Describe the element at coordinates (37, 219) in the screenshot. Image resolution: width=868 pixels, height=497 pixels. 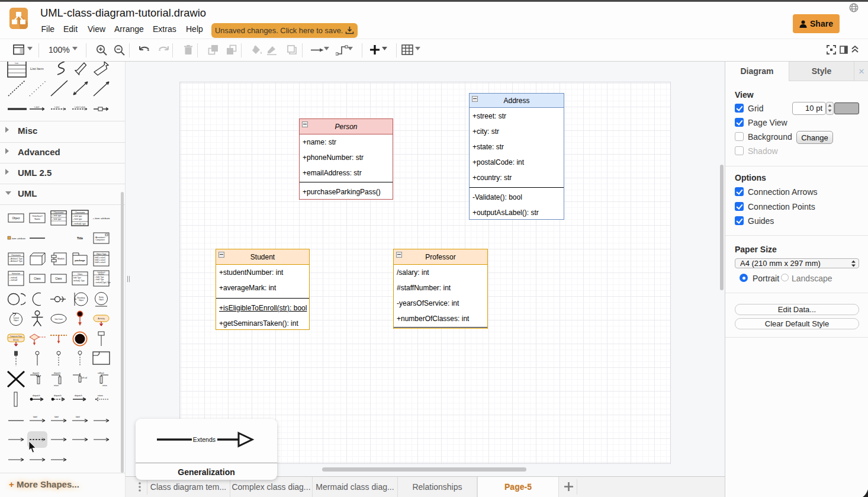
I see `svg-text: Name` at that location.